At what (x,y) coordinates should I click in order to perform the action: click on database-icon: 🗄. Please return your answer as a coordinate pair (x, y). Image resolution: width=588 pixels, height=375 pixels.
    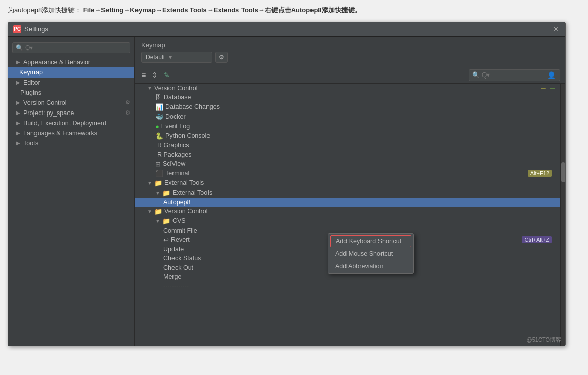
    Looking at the image, I should click on (158, 97).